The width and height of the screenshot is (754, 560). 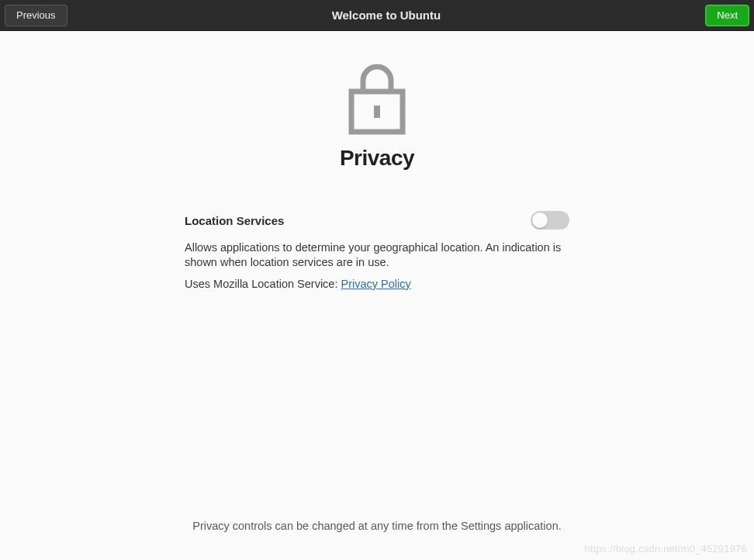 What do you see at coordinates (377, 284) in the screenshot?
I see `mozilla-service-note: Uses Mozilla Location Service: Privacy P…` at bounding box center [377, 284].